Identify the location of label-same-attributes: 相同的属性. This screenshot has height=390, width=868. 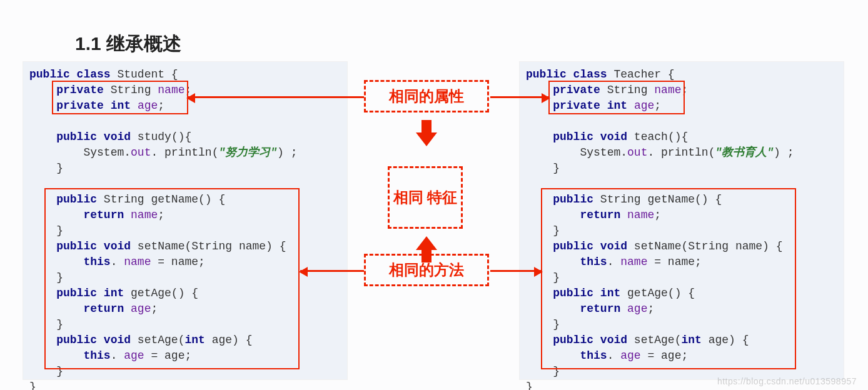
(426, 96).